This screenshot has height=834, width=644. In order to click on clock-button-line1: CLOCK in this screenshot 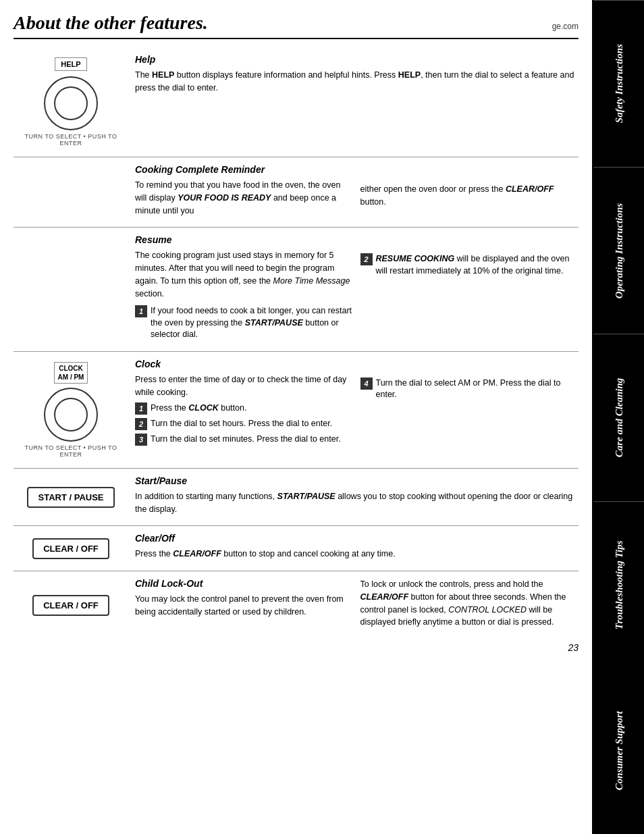, I will do `click(71, 369)`.